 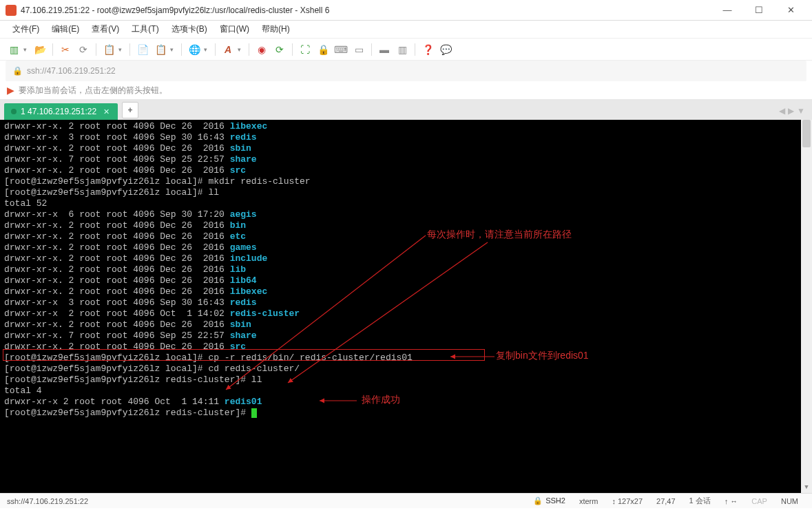 What do you see at coordinates (65, 50) in the screenshot?
I see `reconnect-icon: ✂` at bounding box center [65, 50].